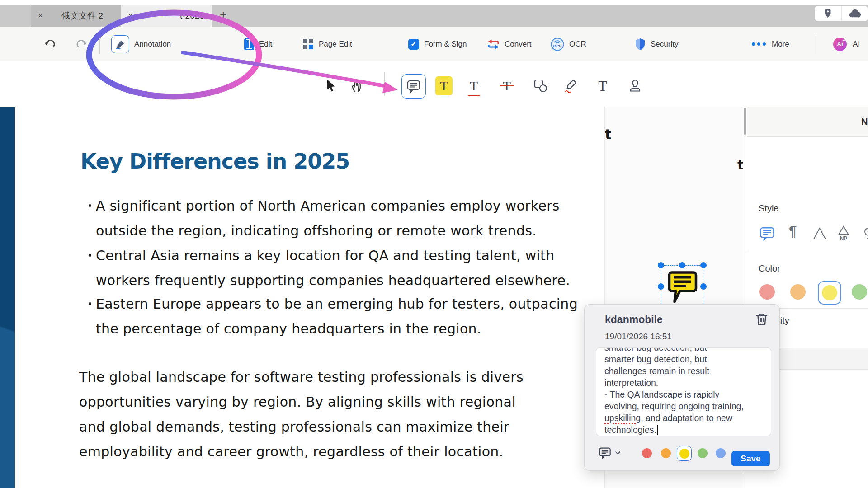 This screenshot has height=488, width=868. I want to click on tab-title: 俄文文件 2, so click(82, 16).